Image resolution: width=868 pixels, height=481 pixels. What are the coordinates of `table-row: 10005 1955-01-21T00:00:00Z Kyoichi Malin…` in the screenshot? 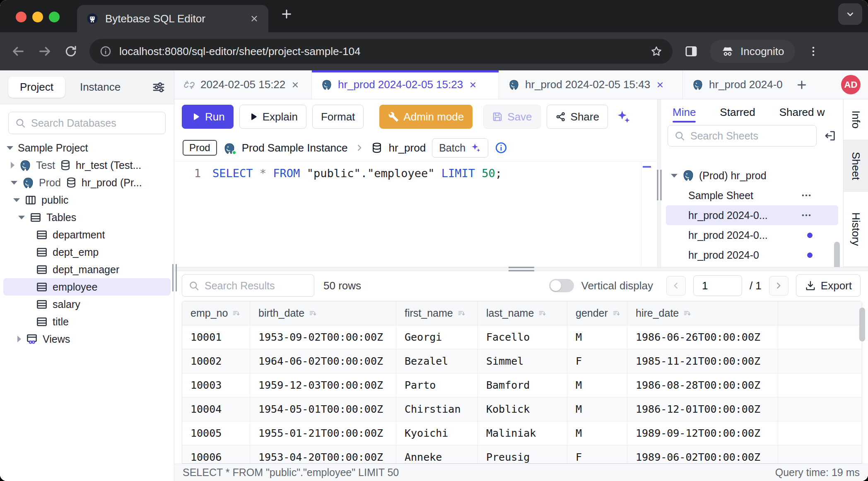 It's located at (522, 433).